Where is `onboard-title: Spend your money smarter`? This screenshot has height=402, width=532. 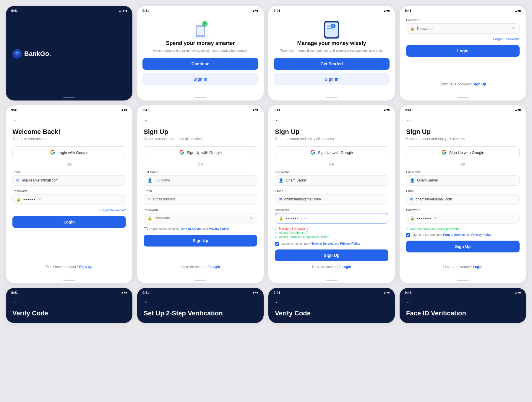 onboard-title: Spend your money smarter is located at coordinates (200, 43).